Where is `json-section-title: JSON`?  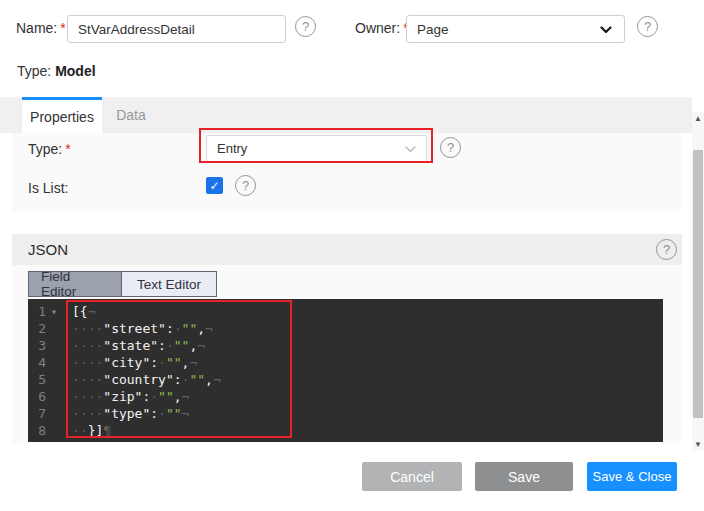 json-section-title: JSON is located at coordinates (48, 250).